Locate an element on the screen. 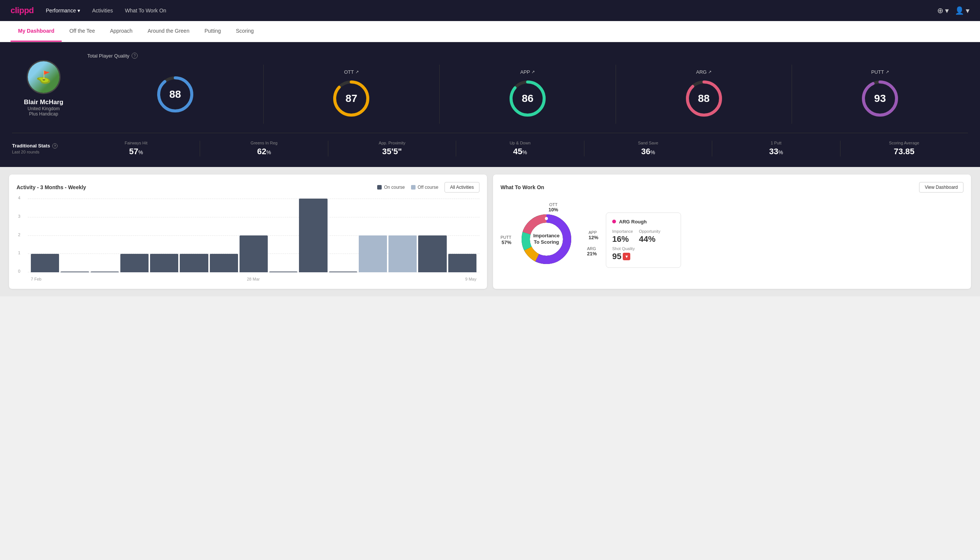  stat-fairways-hit: Fairways Hit 57% is located at coordinates (136, 148).